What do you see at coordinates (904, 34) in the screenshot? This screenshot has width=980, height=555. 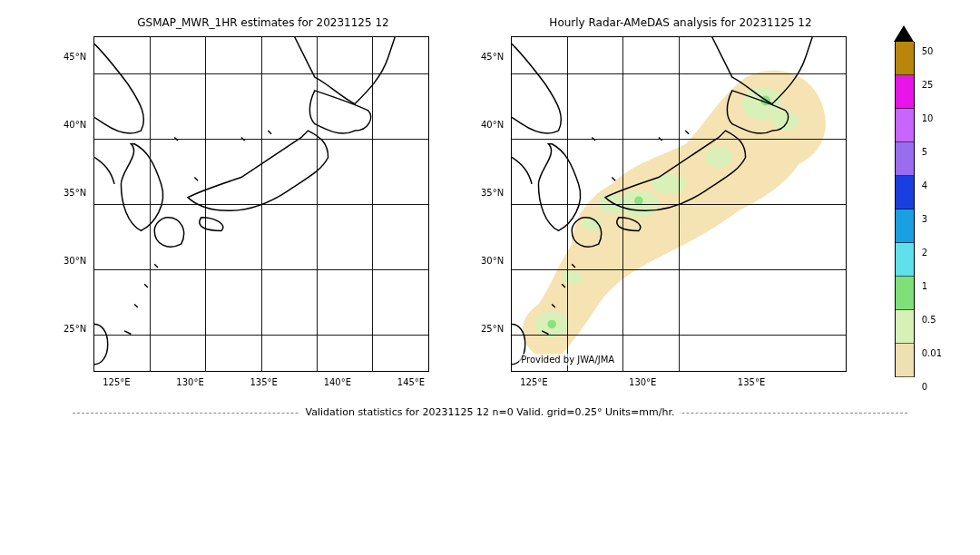 I see `colorbar-over-triangle` at bounding box center [904, 34].